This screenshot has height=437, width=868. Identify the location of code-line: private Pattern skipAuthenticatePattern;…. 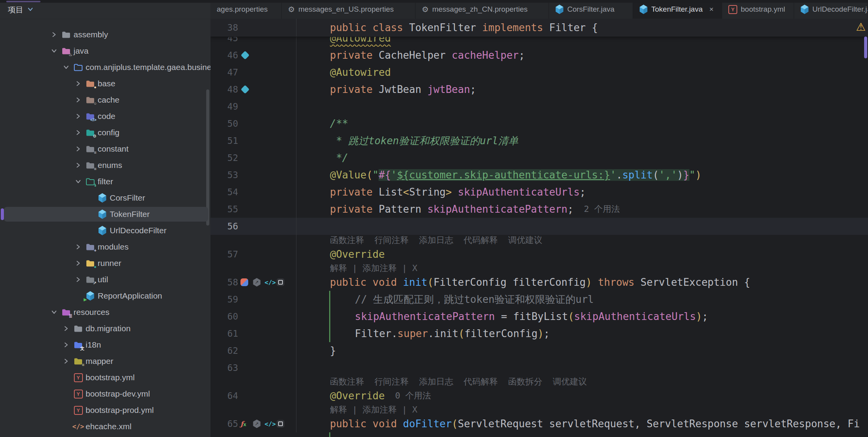
(582, 209).